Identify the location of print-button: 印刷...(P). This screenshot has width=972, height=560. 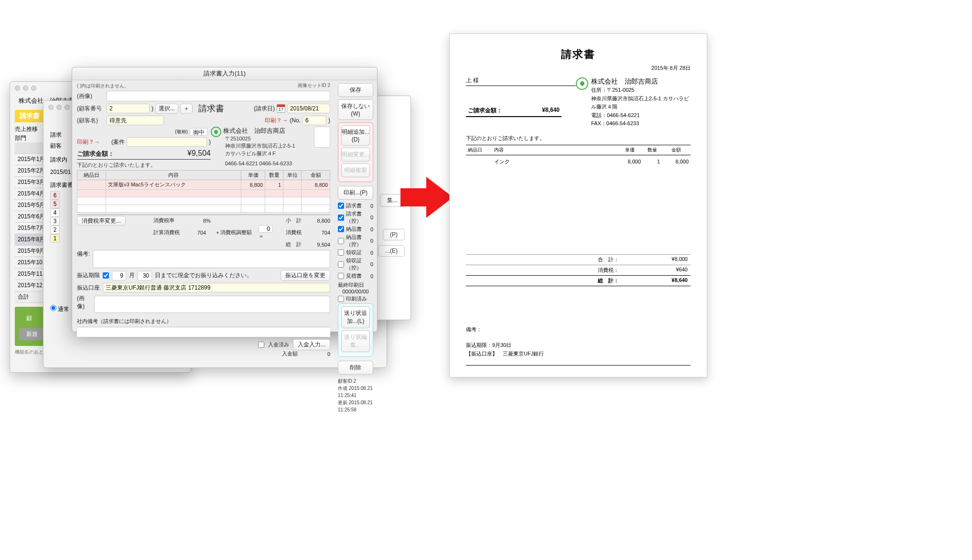
(356, 193).